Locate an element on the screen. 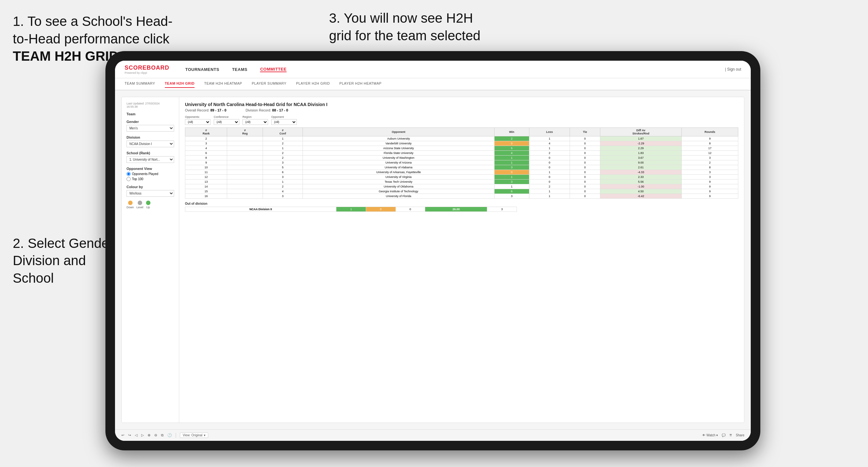  filter-conference-select: (All) is located at coordinates (226, 122).